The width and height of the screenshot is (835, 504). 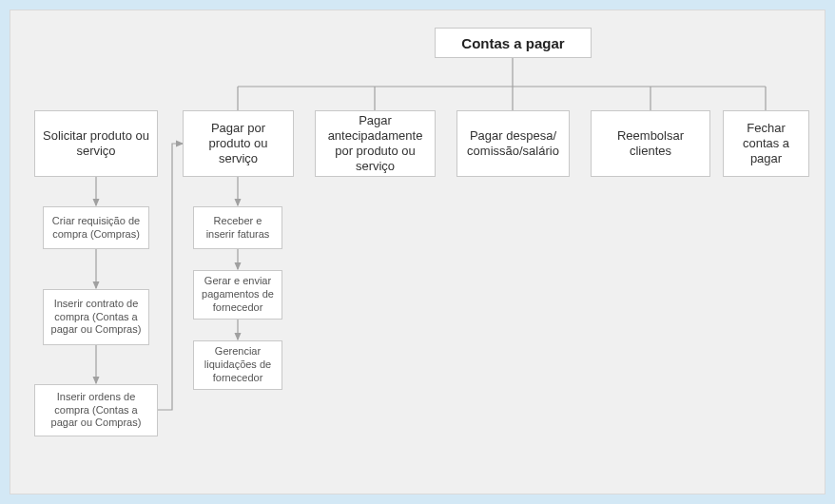 What do you see at coordinates (96, 144) in the screenshot?
I see `node-solicitar: Solicitar produto ou serviço` at bounding box center [96, 144].